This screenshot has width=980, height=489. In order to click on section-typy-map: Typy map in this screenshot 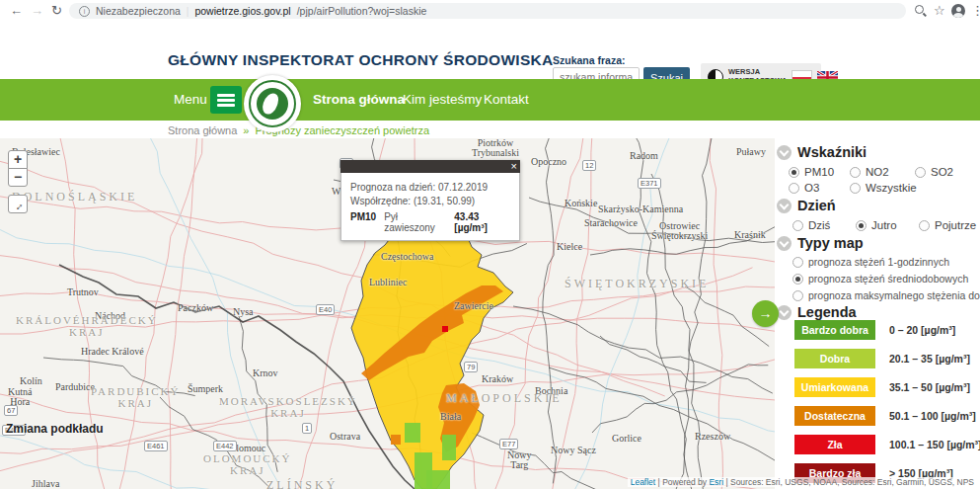, I will do `click(820, 243)`.